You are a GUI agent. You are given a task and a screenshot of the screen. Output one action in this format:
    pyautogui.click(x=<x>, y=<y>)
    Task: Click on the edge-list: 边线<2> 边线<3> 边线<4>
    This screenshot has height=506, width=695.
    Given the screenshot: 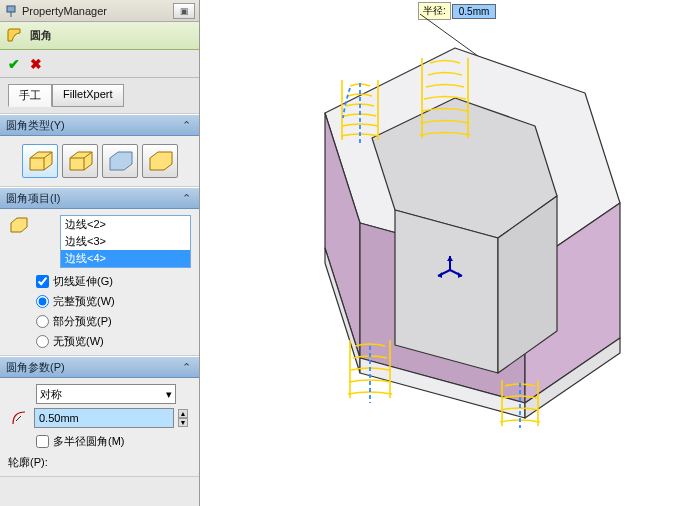 What is the action you would take?
    pyautogui.click(x=126, y=242)
    